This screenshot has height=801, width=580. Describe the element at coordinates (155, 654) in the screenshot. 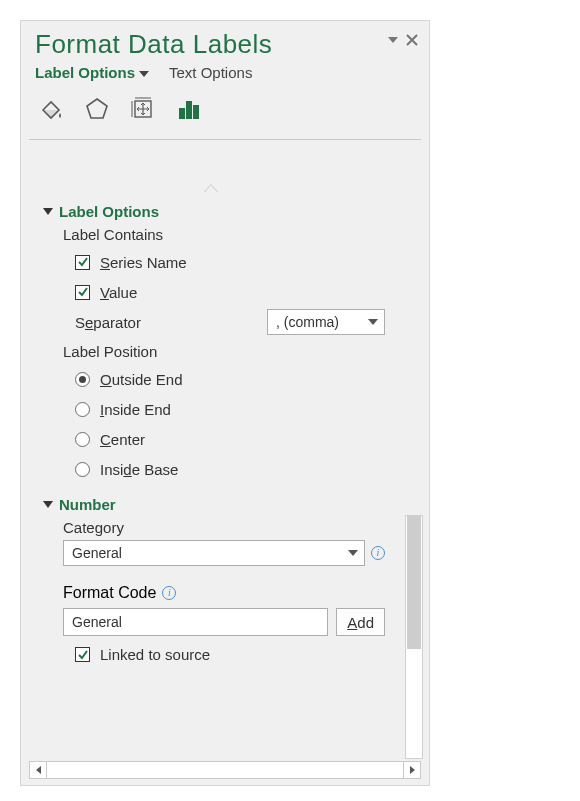

I see `linked-label: Linked to source` at that location.